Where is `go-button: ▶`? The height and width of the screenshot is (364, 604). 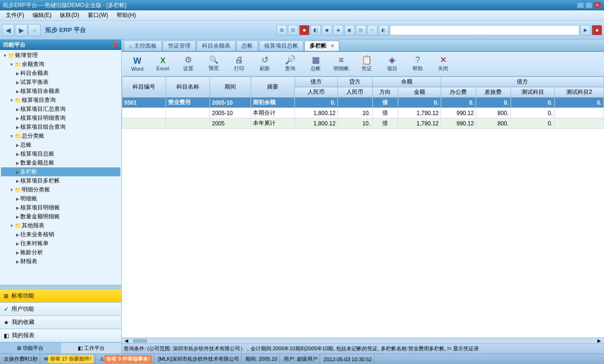 go-button: ▶ is located at coordinates (586, 30).